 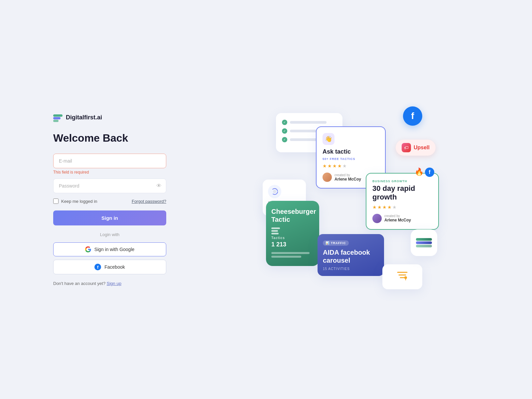 I want to click on growth-creator-name: Arlene McCoy, so click(x=398, y=220).